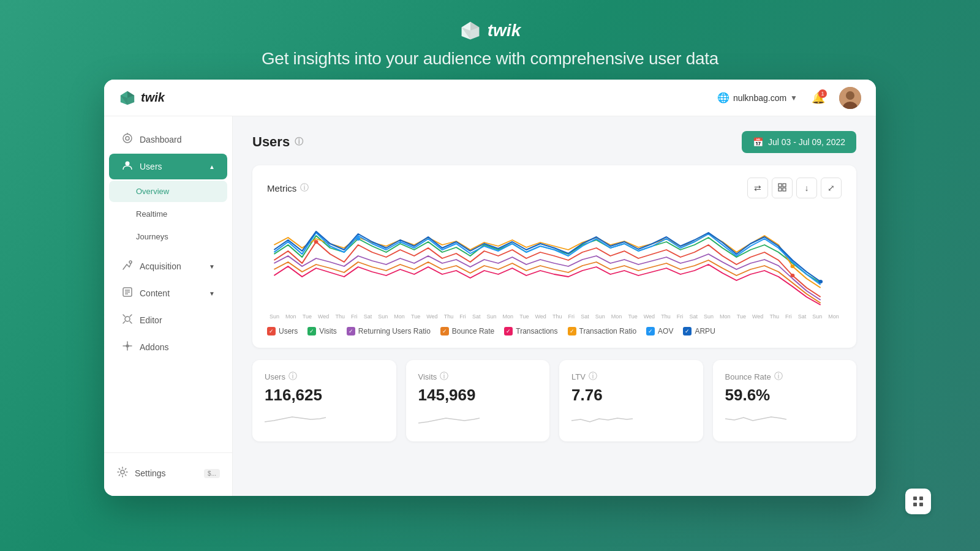 The image size is (980, 551). I want to click on users-chevron-icon: ▲, so click(212, 167).